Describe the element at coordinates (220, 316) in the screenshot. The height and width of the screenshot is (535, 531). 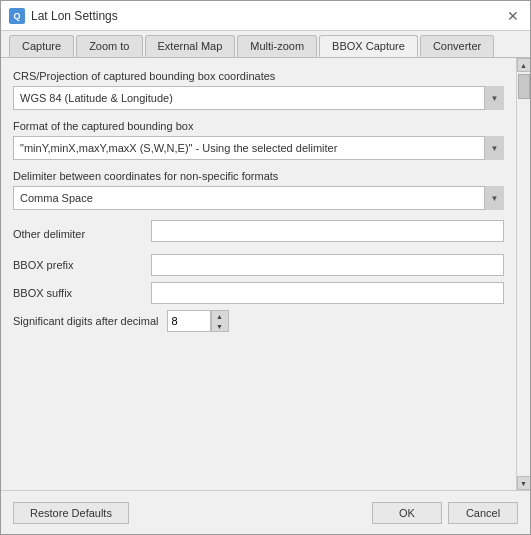
I see `spinbox-up-button: ▲` at that location.